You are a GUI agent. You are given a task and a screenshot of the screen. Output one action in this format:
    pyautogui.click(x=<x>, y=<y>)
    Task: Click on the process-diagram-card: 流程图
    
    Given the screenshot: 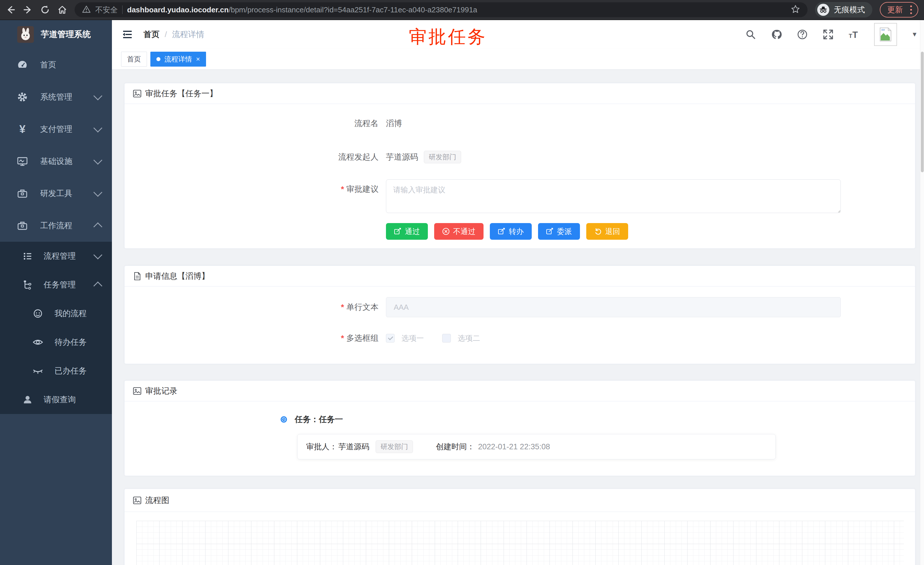 What is the action you would take?
    pyautogui.click(x=520, y=527)
    